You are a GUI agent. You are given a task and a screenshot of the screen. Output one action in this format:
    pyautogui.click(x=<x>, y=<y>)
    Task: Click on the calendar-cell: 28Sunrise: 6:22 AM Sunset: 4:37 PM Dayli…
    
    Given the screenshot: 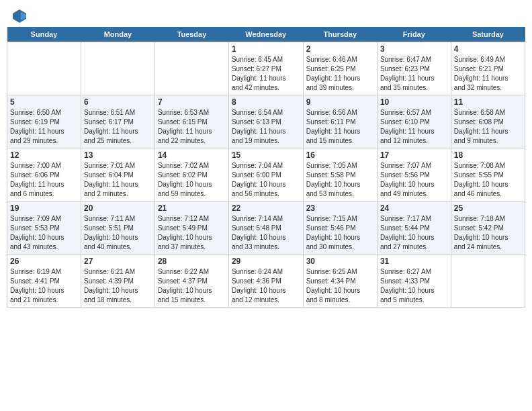 What is the action you would take?
    pyautogui.click(x=191, y=281)
    